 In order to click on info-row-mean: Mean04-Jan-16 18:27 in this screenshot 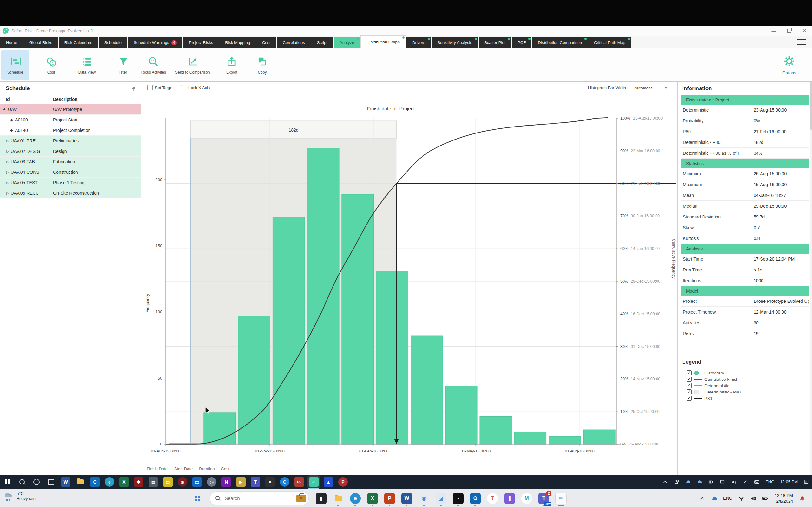, I will do `click(745, 195)`.